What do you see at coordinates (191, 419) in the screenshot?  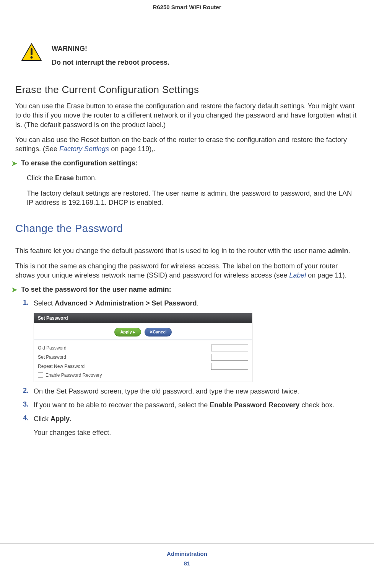 I see `step-4: 4. Click Apply.` at bounding box center [191, 419].